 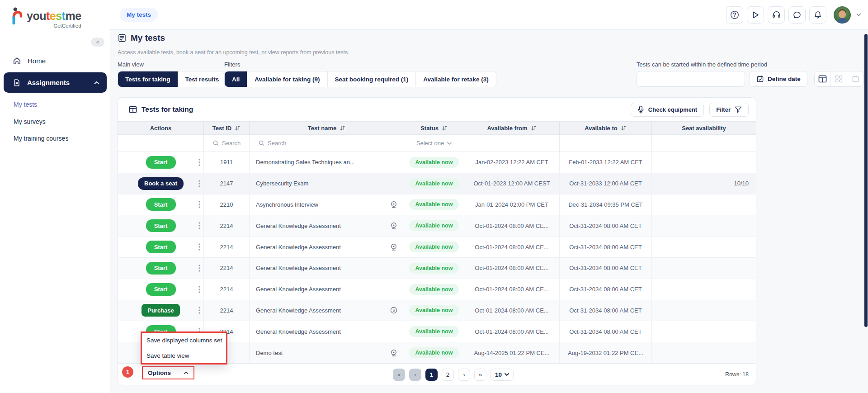 I want to click on filter-tab-available-for-taking-9: Available for taking (9), so click(x=287, y=79).